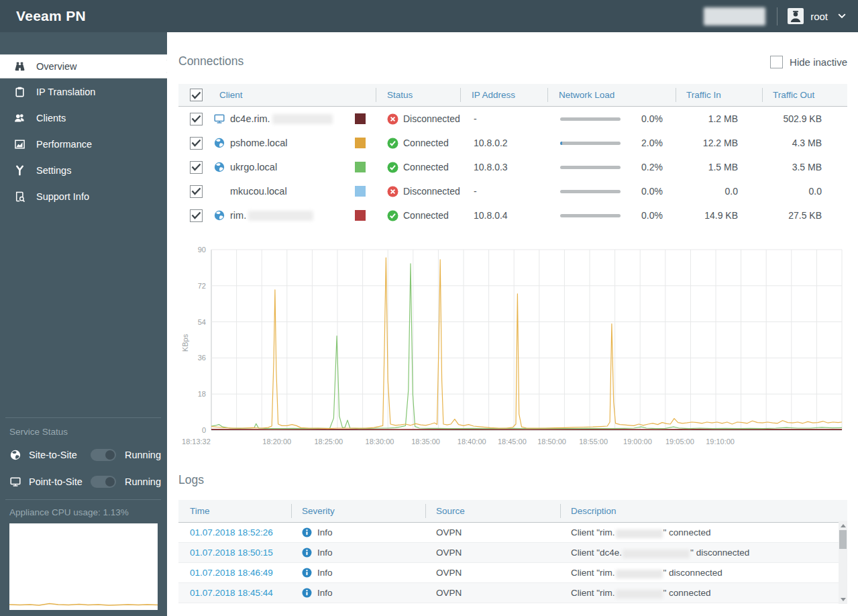 This screenshot has width=858, height=616. Describe the element at coordinates (429, 16) in the screenshot. I see `top-header-bar: Veeam PN root` at that location.